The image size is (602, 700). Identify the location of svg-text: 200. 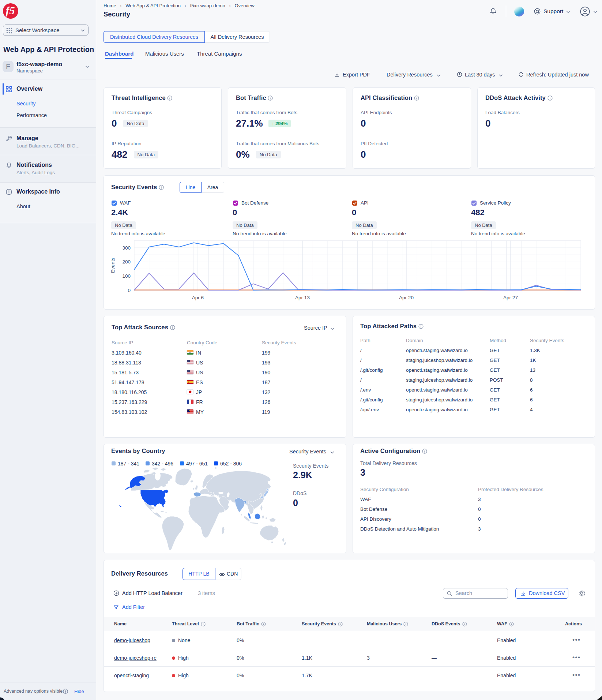
(127, 262).